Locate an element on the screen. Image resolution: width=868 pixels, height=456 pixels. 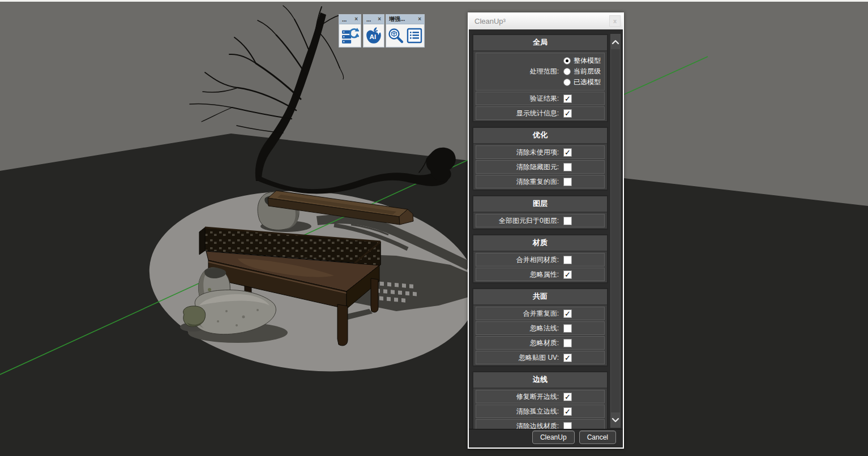
option-label: 全部图元归于0图层: is located at coordinates (520, 221).